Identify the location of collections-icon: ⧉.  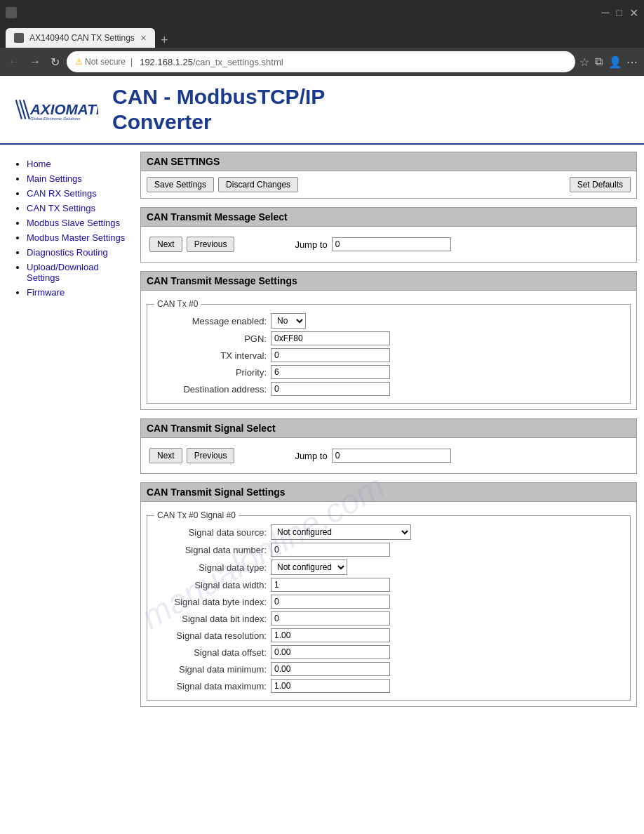
(599, 62).